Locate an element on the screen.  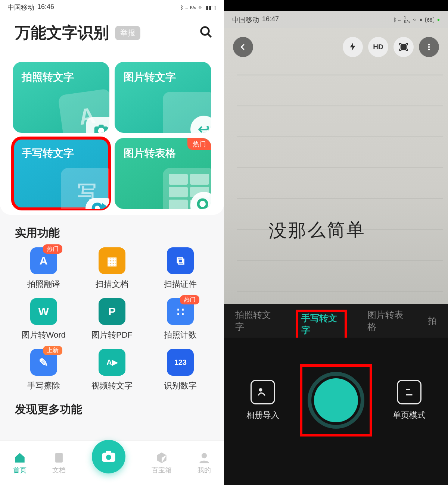
func-label: 手写擦除 is located at coordinates (44, 386).